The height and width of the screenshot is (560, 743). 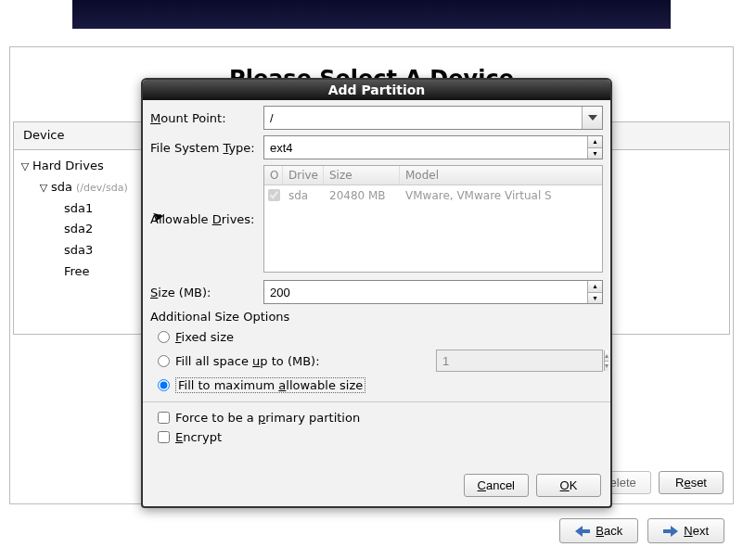 I want to click on reset-button: Reset, so click(x=691, y=482).